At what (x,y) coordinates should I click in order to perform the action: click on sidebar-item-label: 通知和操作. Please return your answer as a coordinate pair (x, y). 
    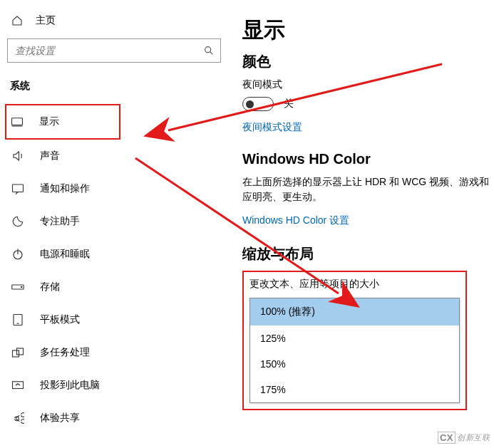
    Looking at the image, I should click on (65, 189).